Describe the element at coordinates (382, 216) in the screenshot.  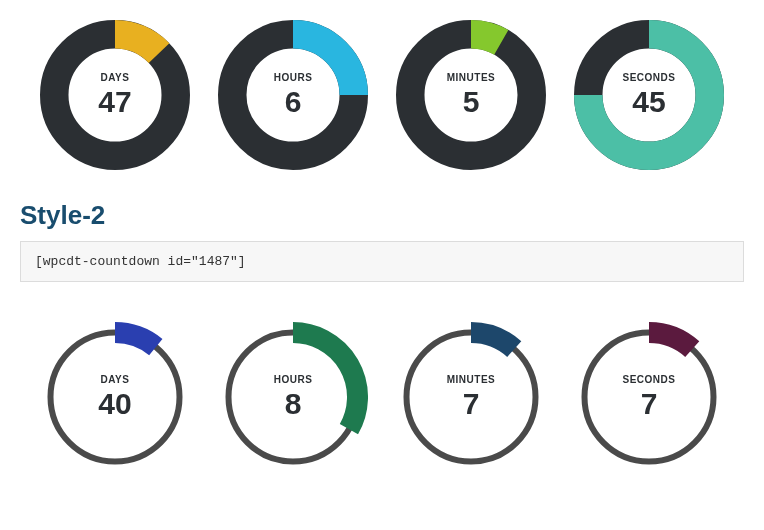
I see `style2-heading: Style-2` at that location.